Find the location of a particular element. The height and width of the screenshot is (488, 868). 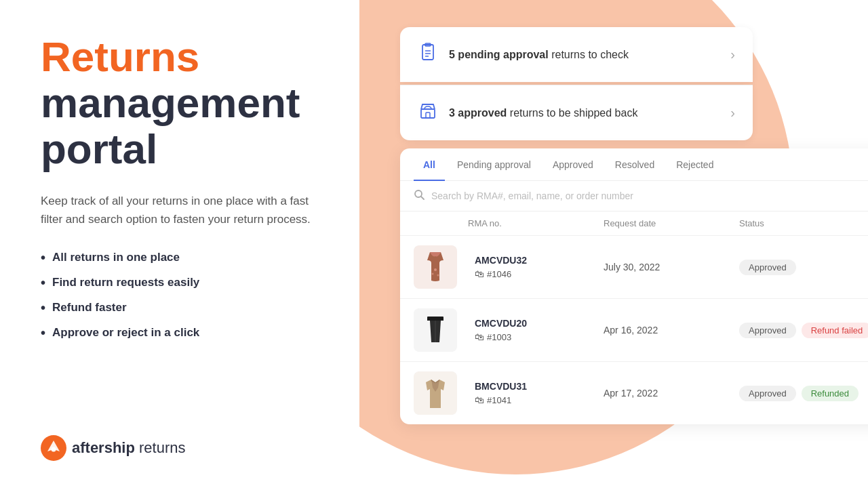

status-cell-2: Approved Refund failed is located at coordinates (804, 331).